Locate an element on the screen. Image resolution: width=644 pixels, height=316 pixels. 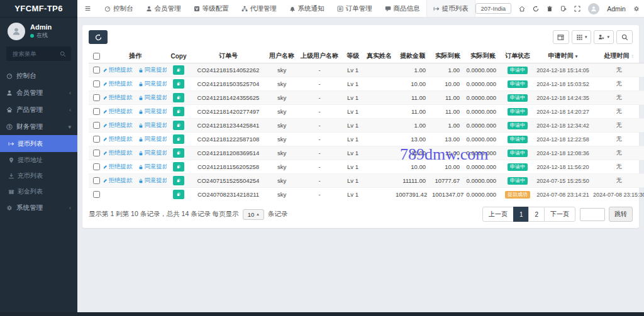
refresh-icon is located at coordinates (536, 9).